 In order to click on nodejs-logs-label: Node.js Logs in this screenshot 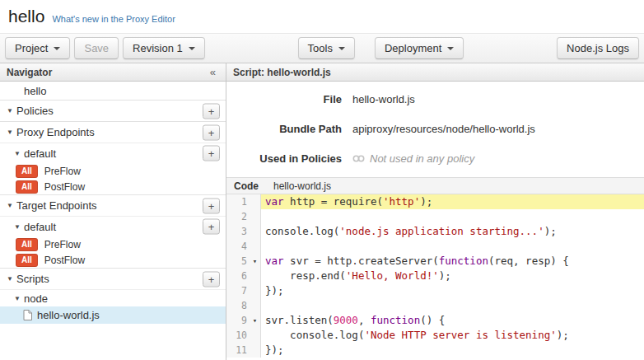, I will do `click(598, 48)`.